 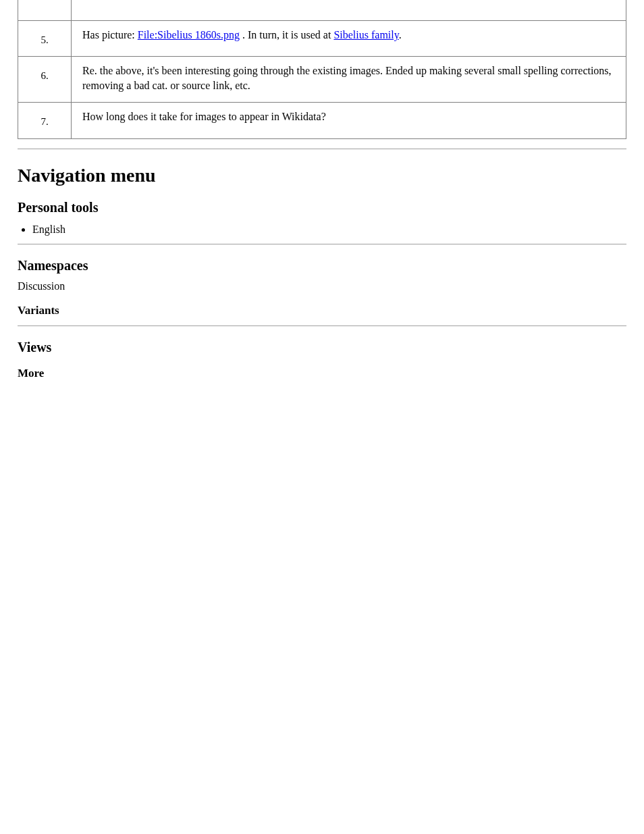 What do you see at coordinates (323, 39) in the screenshot?
I see `table-row: 5. Has picture: File:Sibelius 1860s.png …` at bounding box center [323, 39].